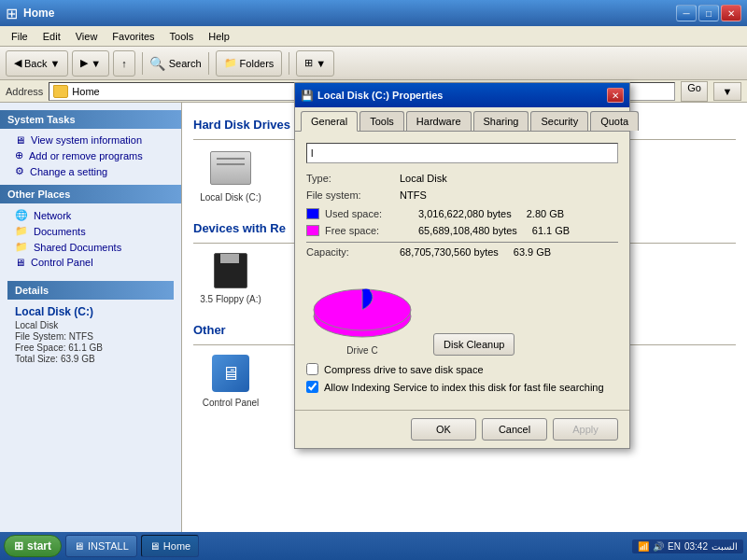 This screenshot has width=747, height=560. What do you see at coordinates (329, 121) in the screenshot?
I see `tab-general: General` at bounding box center [329, 121].